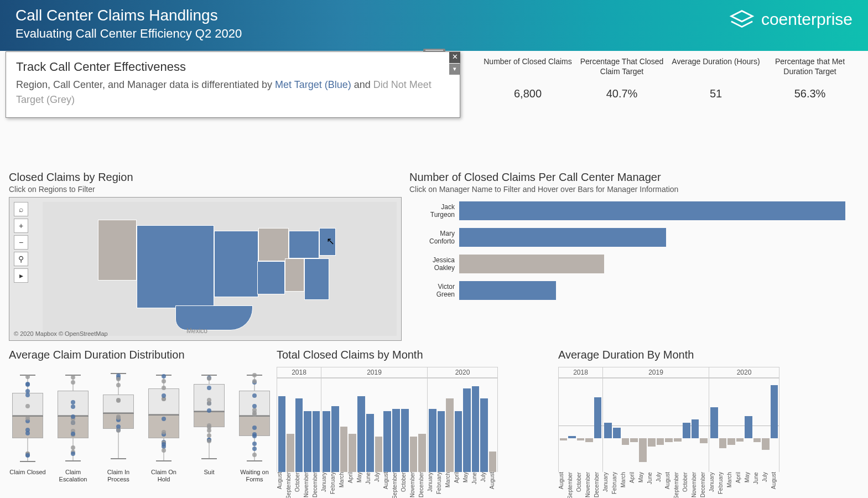 The width and height of the screenshot is (868, 498). I want to click on region-pacific, so click(117, 250).